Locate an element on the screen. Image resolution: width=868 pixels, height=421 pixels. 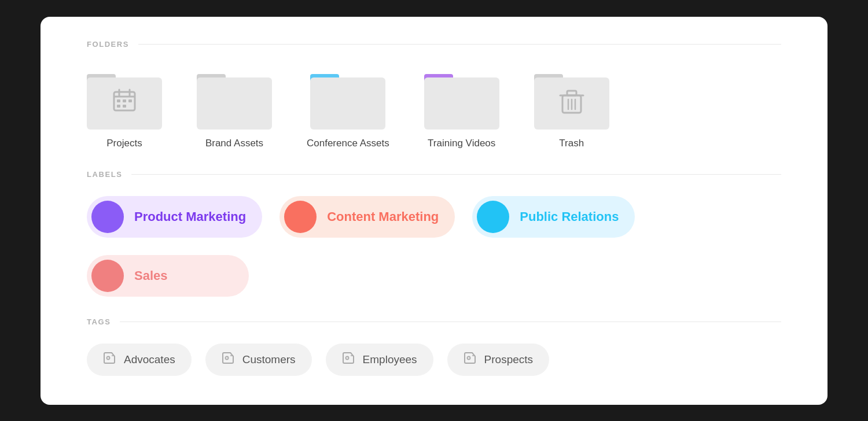
folders-divider is located at coordinates (459, 44).